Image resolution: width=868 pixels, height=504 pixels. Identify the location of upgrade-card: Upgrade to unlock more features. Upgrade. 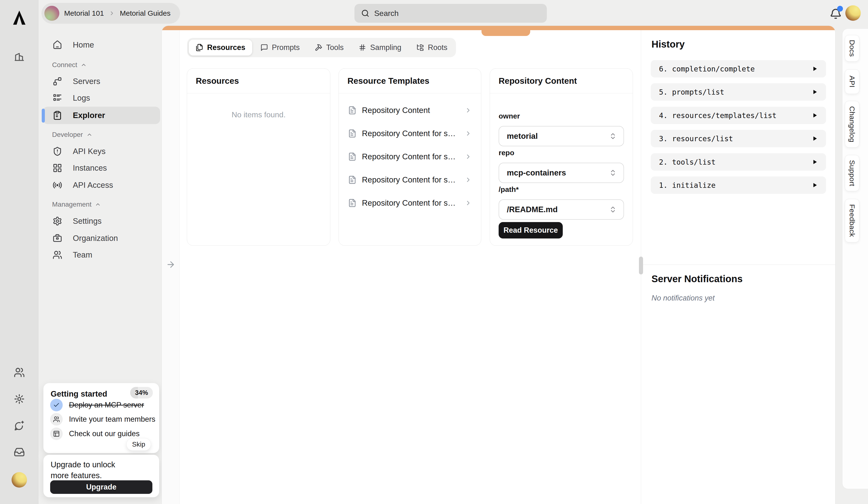
(101, 476).